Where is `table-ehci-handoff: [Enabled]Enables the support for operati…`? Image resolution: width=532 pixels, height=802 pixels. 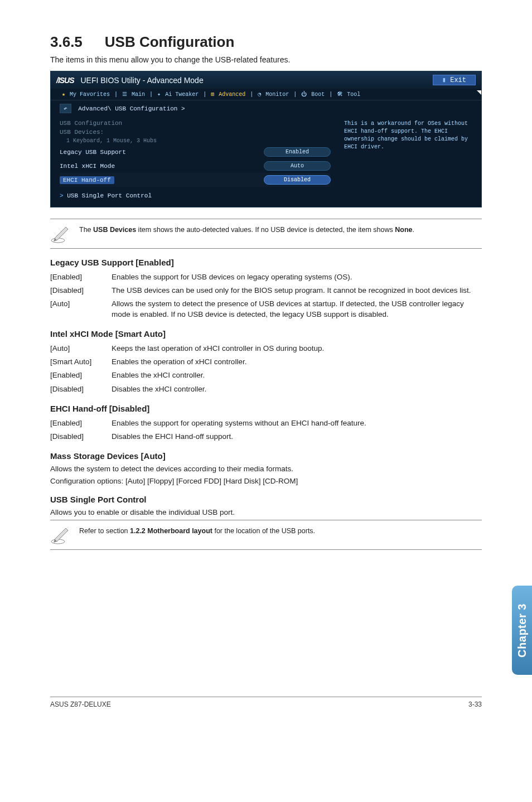 table-ehci-handoff: [Enabled]Enables the support for operati… is located at coordinates (266, 430).